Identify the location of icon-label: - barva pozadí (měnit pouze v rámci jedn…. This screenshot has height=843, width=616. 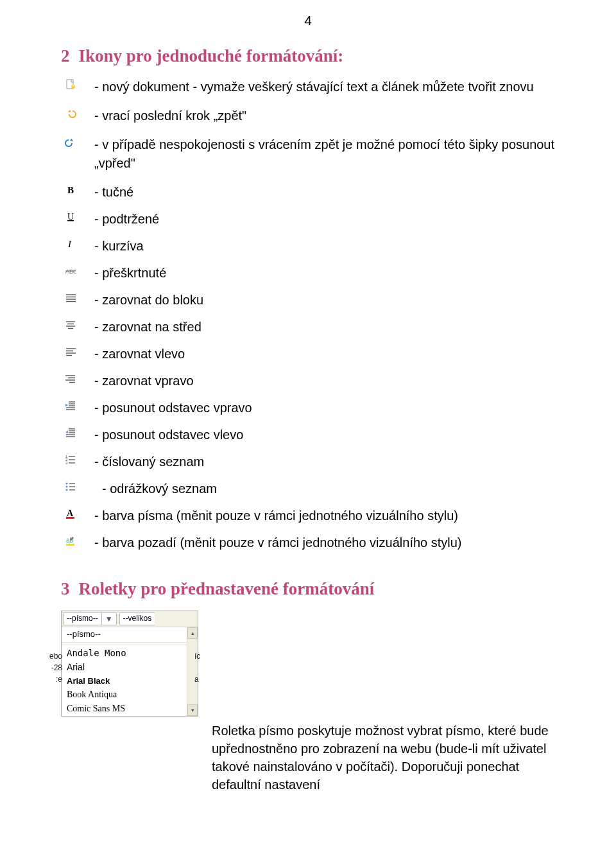
(271, 543).